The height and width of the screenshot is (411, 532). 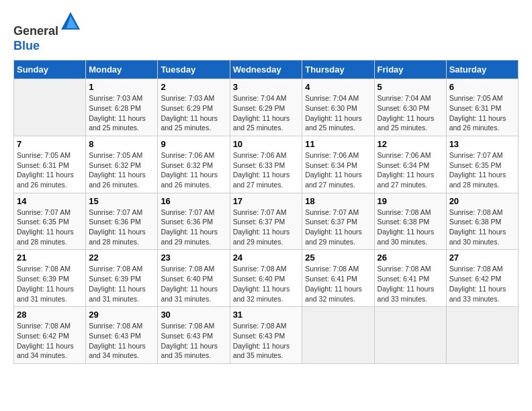 I want to click on day-number: 30, so click(x=193, y=314).